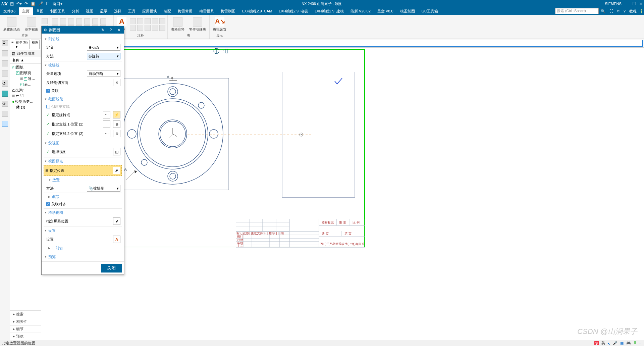 The height and width of the screenshot is (346, 644). I want to click on selection-input, so click(347, 43).